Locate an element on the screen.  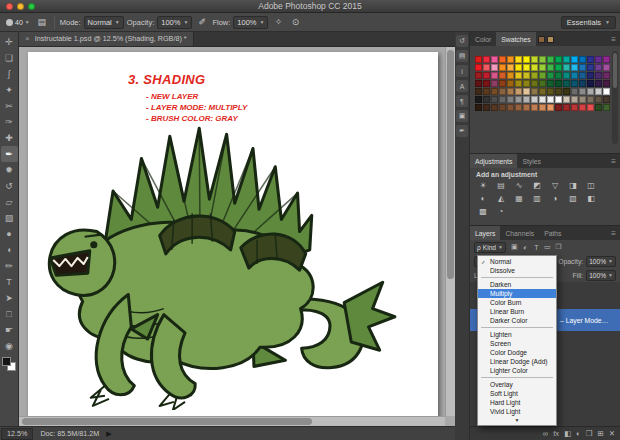
blend-mode-option-soft-light: Soft Light is located at coordinates (517, 394).